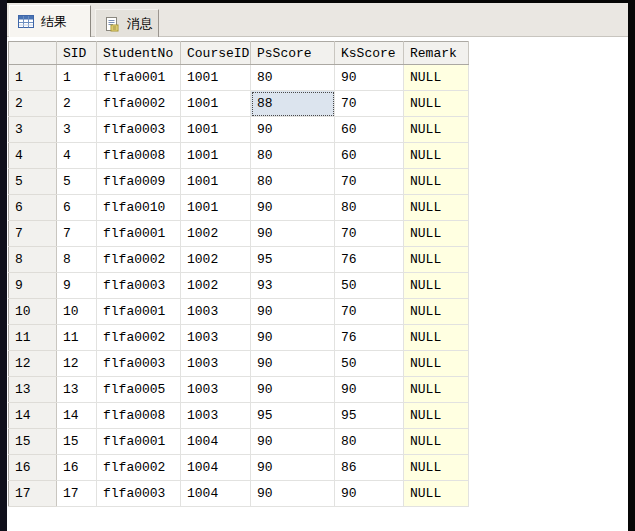  What do you see at coordinates (77, 416) in the screenshot?
I see `grid-cell-sid-row14: 14` at bounding box center [77, 416].